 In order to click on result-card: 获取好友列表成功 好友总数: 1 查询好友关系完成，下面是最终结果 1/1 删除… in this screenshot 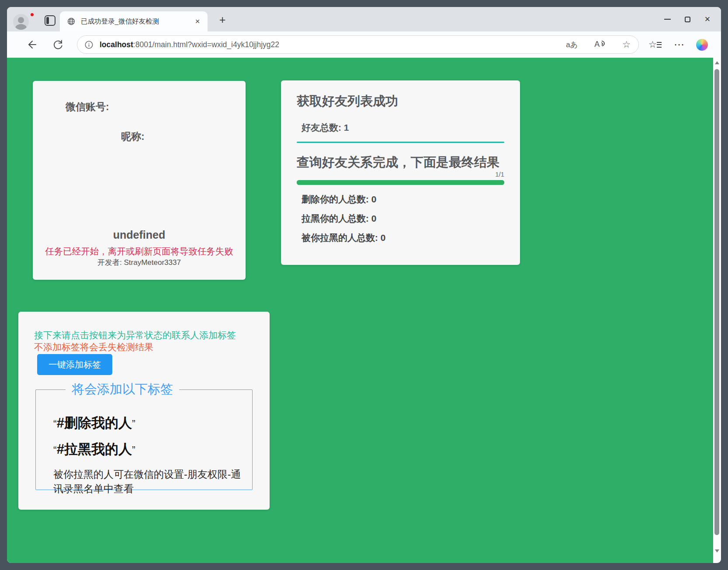, I will do `click(400, 173)`.